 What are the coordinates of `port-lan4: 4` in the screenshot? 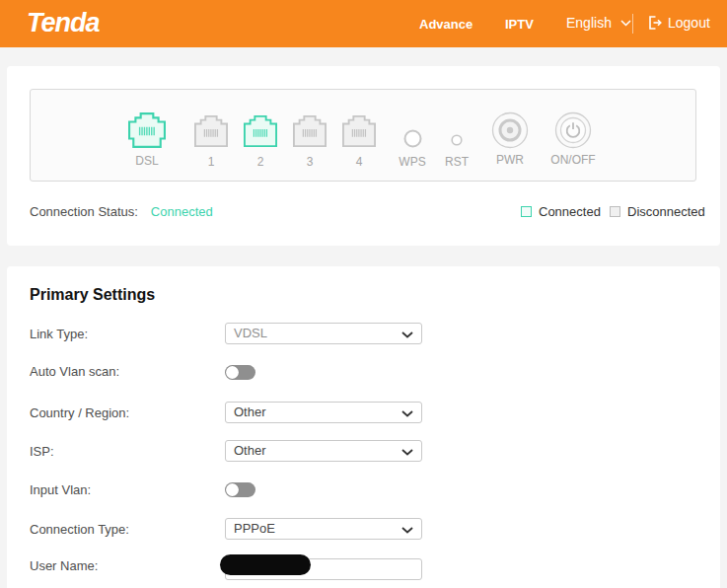 It's located at (359, 141).